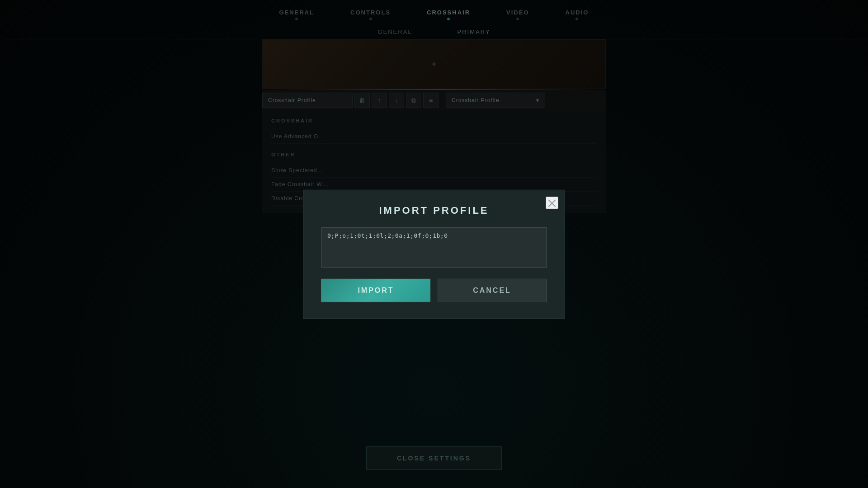 This screenshot has width=868, height=488. Describe the element at coordinates (434, 211) in the screenshot. I see `modal-title: IMPORT PROFILE` at that location.